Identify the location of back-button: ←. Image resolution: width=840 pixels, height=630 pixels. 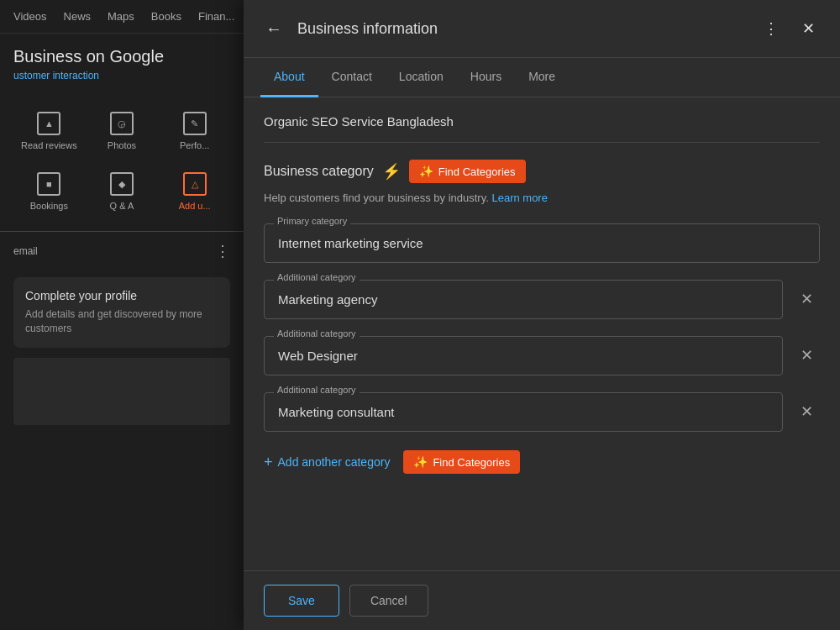
(274, 29).